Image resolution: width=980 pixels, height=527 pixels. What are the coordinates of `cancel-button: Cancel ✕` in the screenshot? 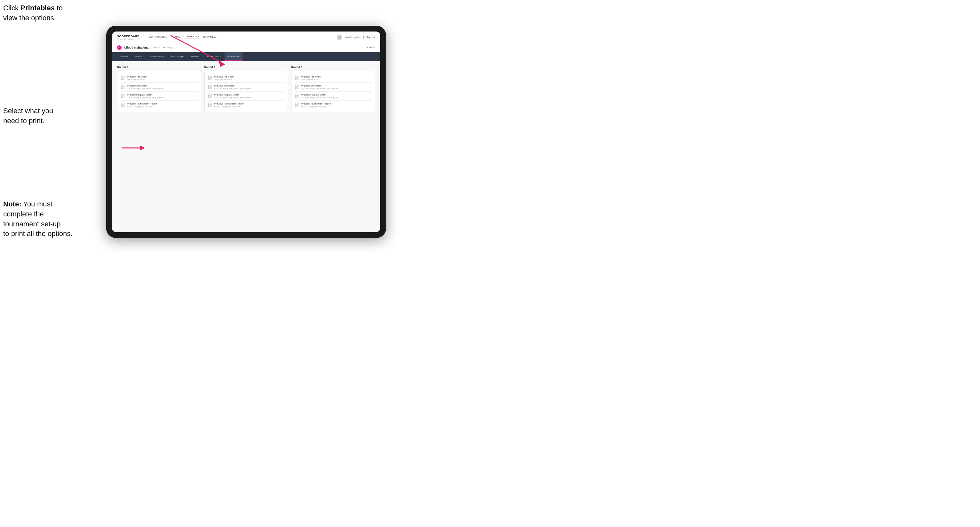 It's located at (370, 48).